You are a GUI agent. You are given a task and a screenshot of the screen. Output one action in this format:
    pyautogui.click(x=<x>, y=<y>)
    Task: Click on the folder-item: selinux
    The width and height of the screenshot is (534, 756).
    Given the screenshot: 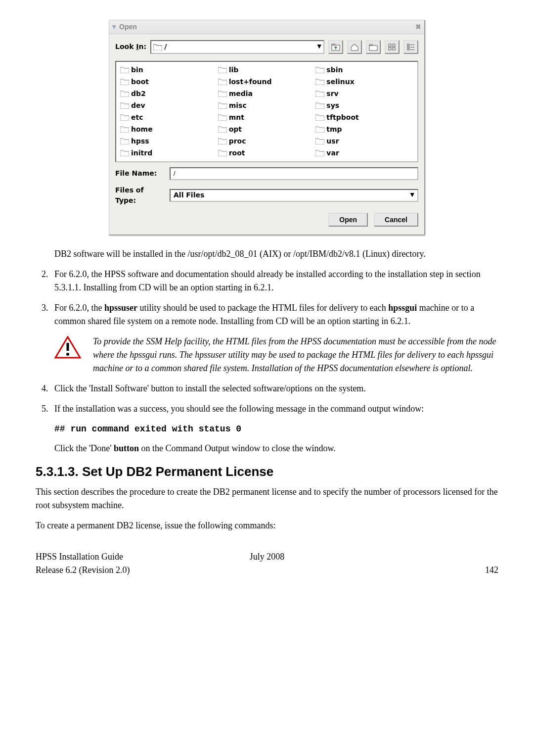 What is the action you would take?
    pyautogui.click(x=364, y=82)
    